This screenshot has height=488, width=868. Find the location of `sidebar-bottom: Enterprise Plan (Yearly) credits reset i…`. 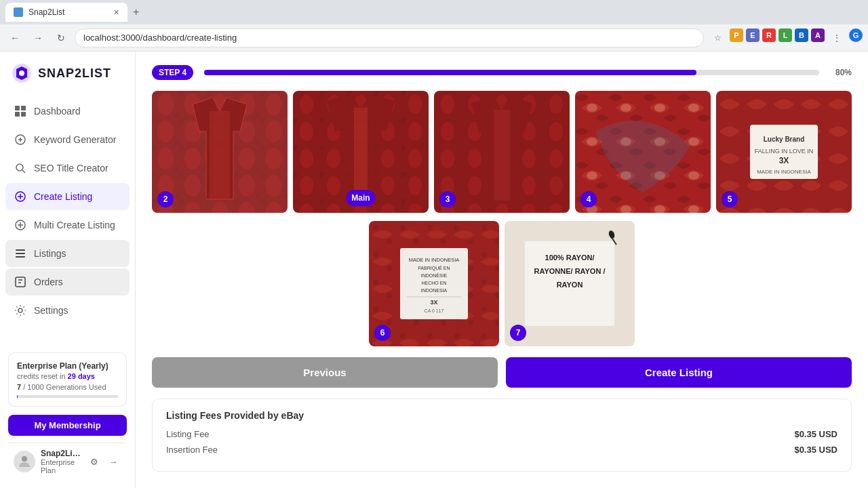

sidebar-bottom: Enterprise Plan (Yearly) credits reset i… is located at coordinates (68, 416).